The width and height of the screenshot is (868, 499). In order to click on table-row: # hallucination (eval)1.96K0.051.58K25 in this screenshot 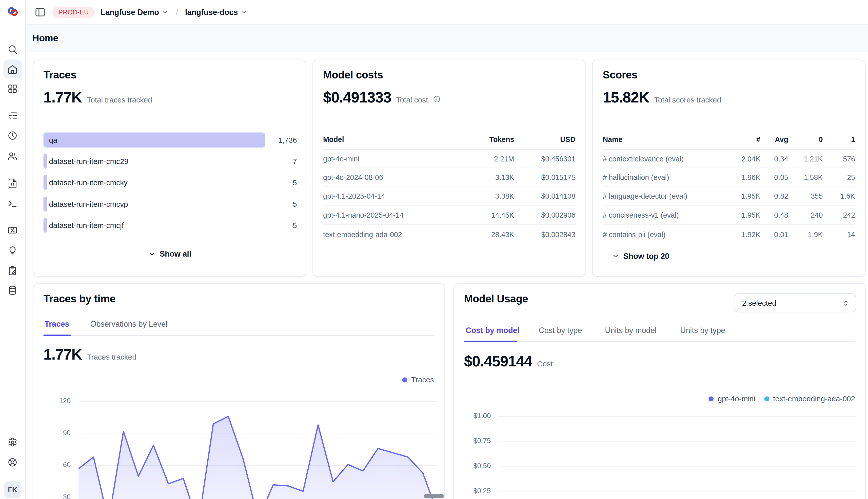, I will do `click(729, 178)`.